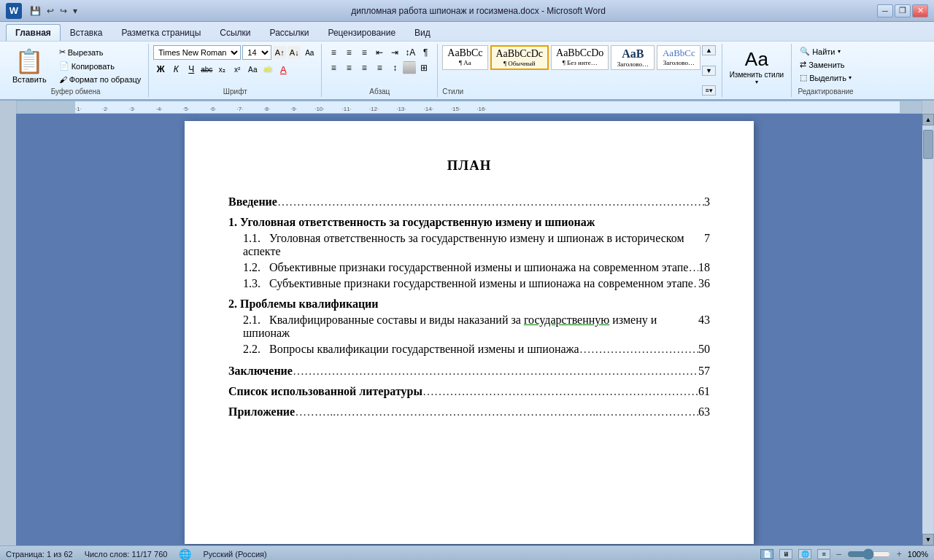  Describe the element at coordinates (469, 107) in the screenshot. I see `ruler-main: ·1· ·2· ·3· ·4· ·5· ·6· ·7· ·8· ·9· ·10·…` at that location.